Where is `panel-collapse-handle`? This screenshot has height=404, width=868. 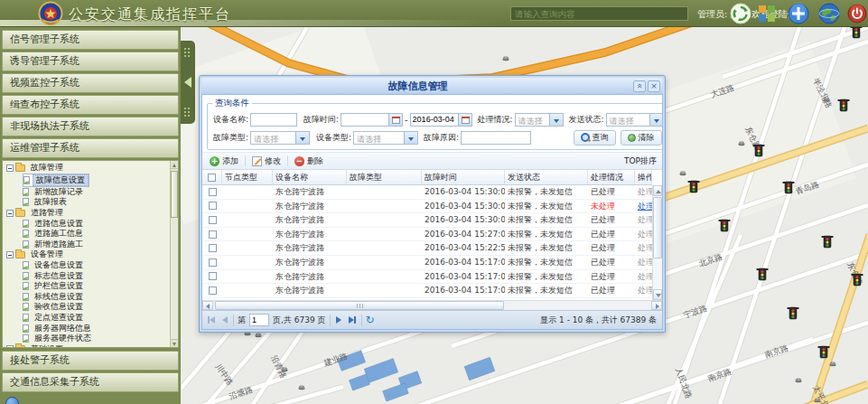 panel-collapse-handle is located at coordinates (188, 82).